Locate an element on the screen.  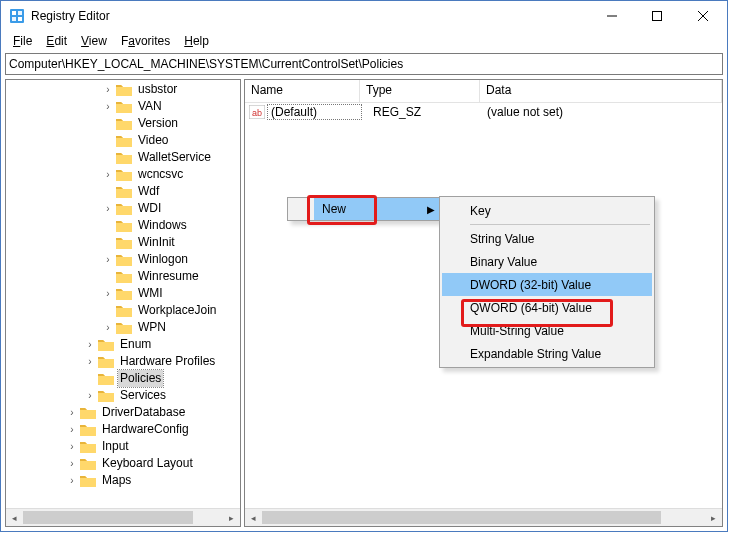
ctx-new-multi: Multi-String Value is located at coordinates (547, 330).